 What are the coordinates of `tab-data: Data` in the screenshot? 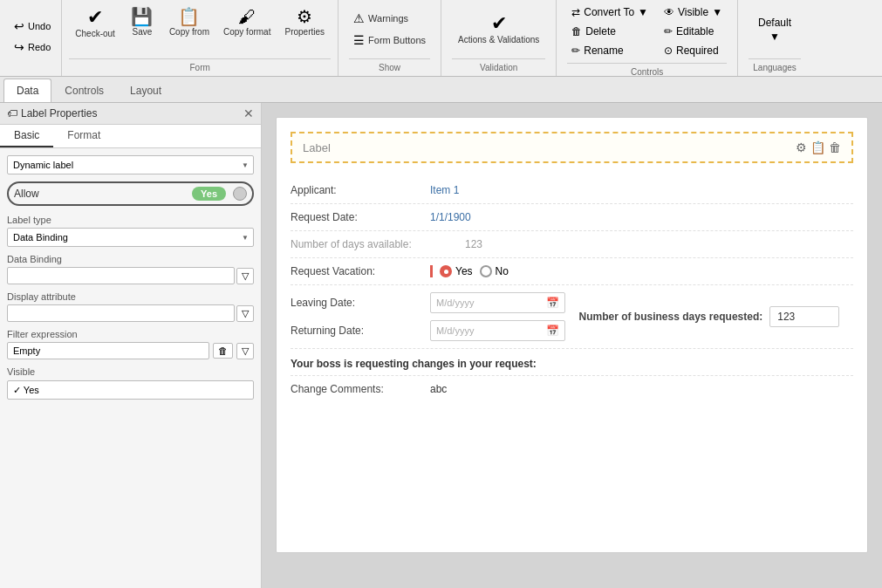 It's located at (28, 91).